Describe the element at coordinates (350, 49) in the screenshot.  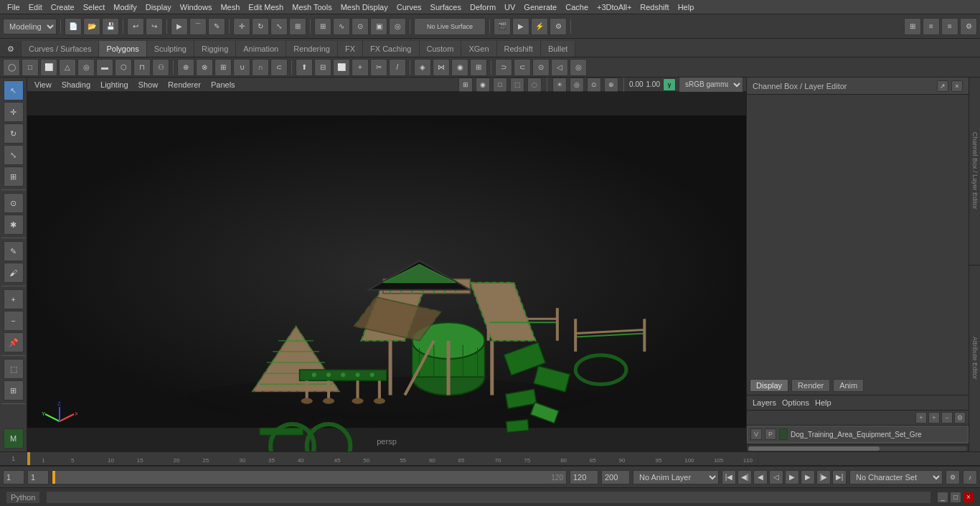
I see `tab-fx: FX` at that location.